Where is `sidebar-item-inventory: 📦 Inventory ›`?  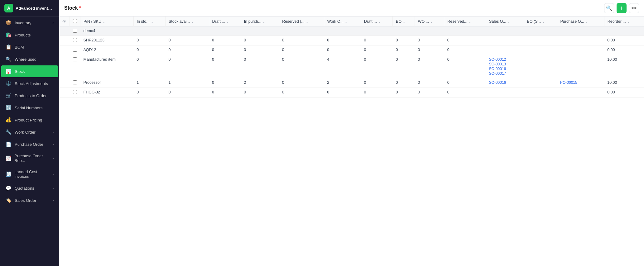 sidebar-item-inventory: 📦 Inventory › is located at coordinates (30, 23).